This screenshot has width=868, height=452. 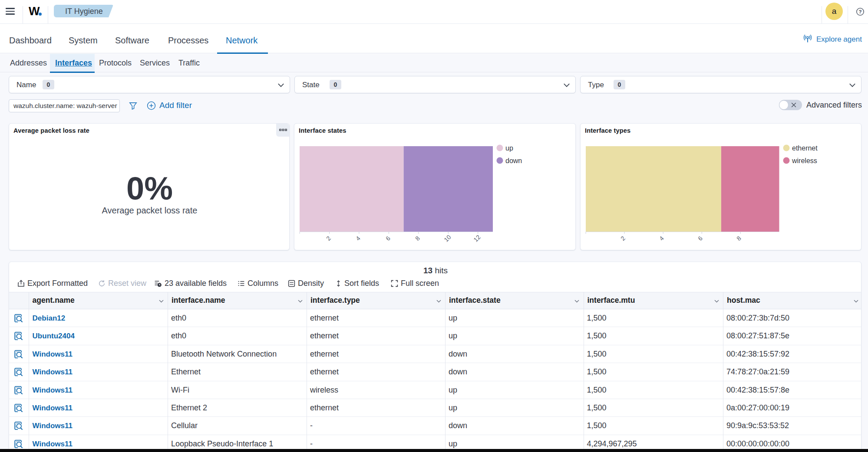 I want to click on svg-text: 12, so click(x=477, y=238).